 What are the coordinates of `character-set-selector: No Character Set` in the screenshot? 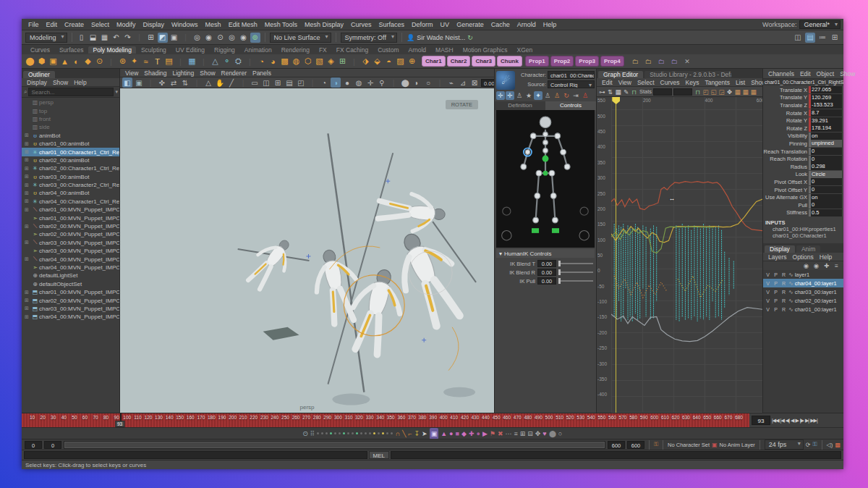 It's located at (689, 445).